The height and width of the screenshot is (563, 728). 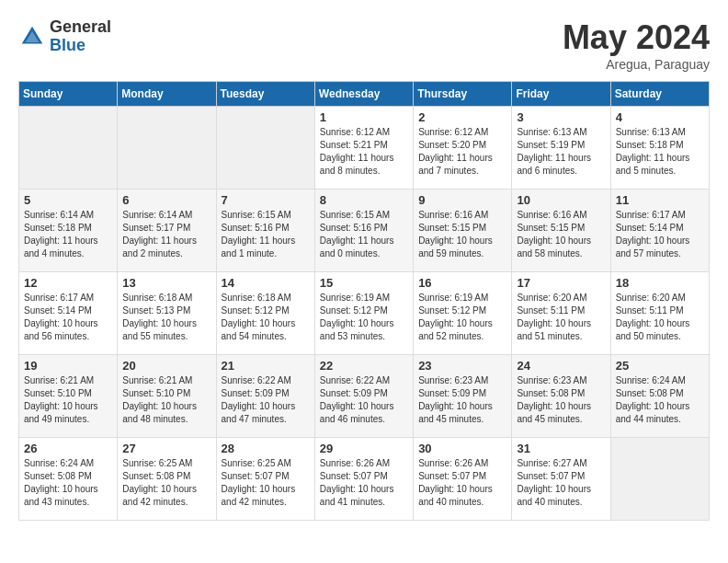 What do you see at coordinates (364, 45) in the screenshot?
I see `page-header: General Blue May 2024 Aregua, Paraguay` at bounding box center [364, 45].